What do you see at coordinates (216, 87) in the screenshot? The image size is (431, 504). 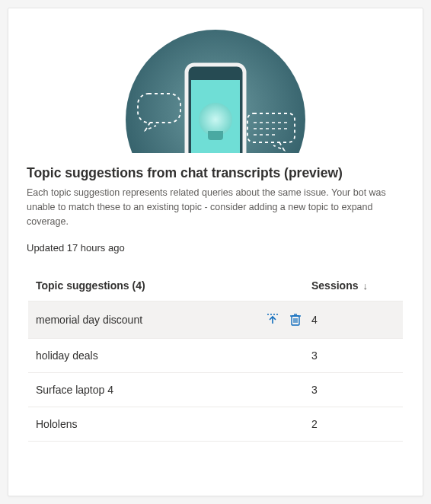 I see `lightbulb-phone-illustration` at bounding box center [216, 87].